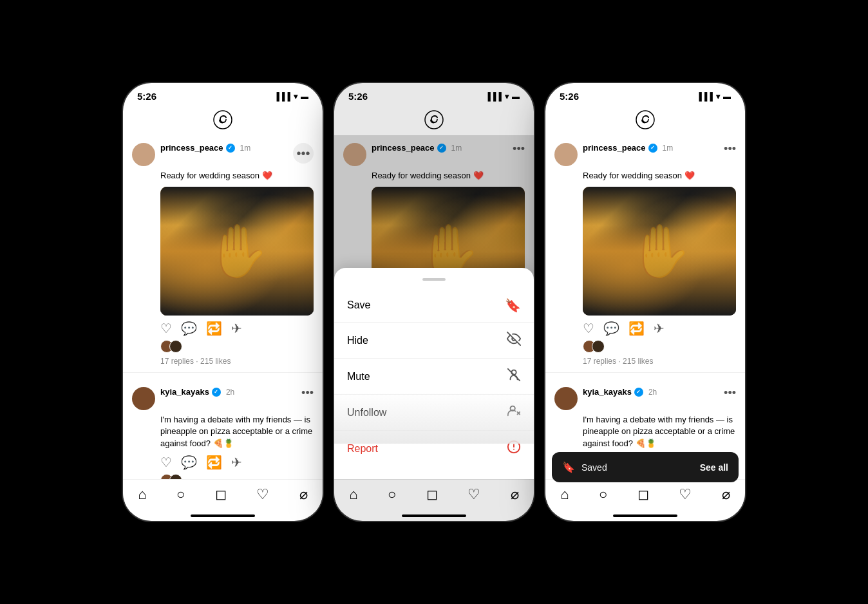 Image resolution: width=868 pixels, height=604 pixels. I want to click on nav-search-left: ○, so click(180, 495).